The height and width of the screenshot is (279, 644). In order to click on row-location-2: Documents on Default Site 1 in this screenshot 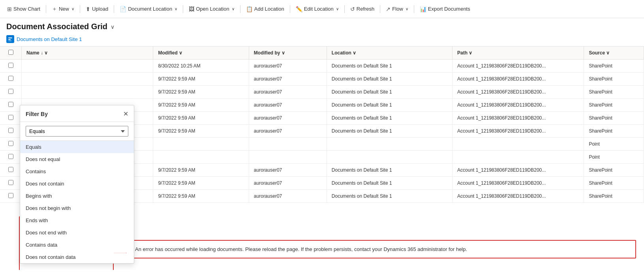, I will do `click(389, 92)`.